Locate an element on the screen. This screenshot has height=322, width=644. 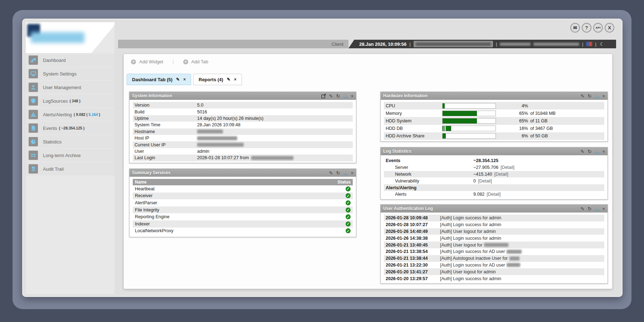
app-logo is located at coordinates (70, 38).